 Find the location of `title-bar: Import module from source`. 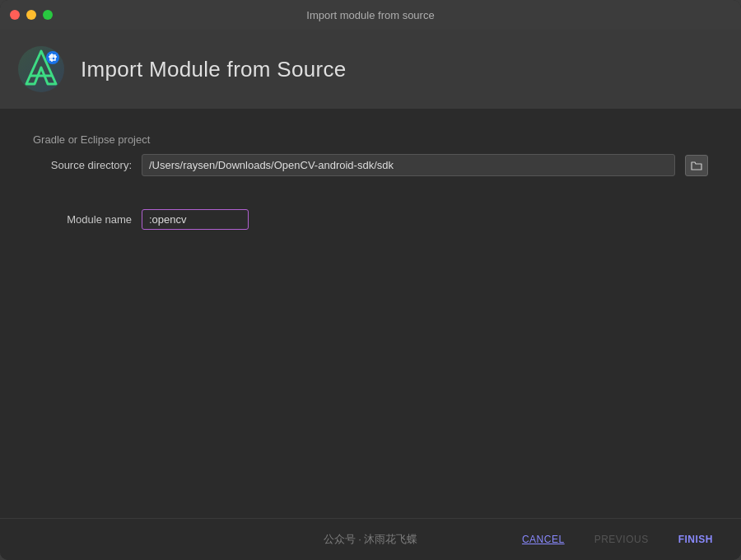

title-bar: Import module from source is located at coordinates (370, 15).